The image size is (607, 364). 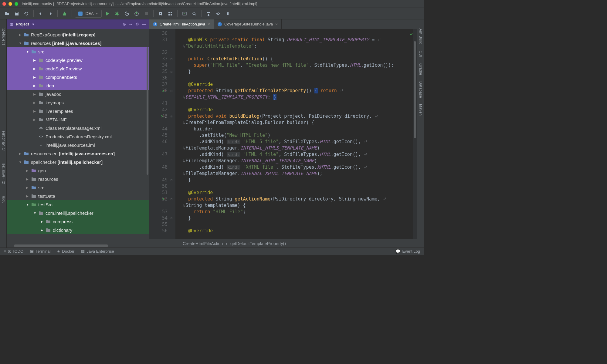 I want to click on code-line: protected void buildDialog(Project proje…, so click(x=300, y=116).